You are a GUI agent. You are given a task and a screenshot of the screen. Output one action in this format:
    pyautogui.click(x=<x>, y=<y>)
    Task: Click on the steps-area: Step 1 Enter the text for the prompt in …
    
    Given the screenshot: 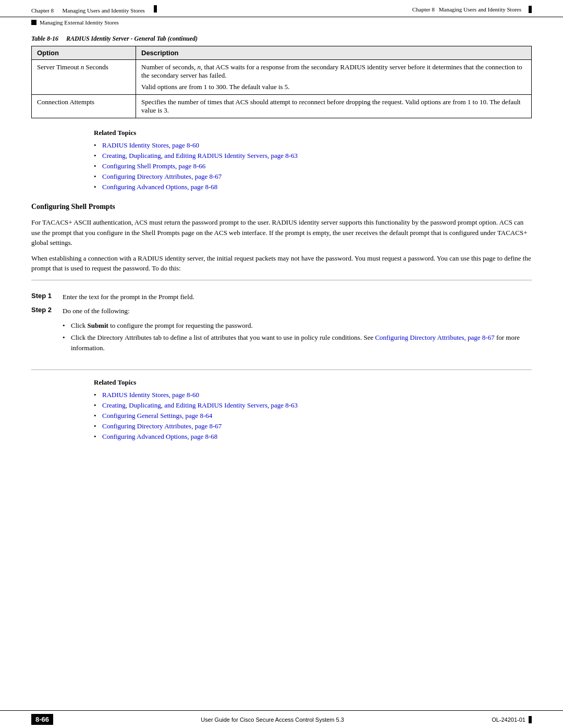 What is the action you would take?
    pyautogui.click(x=282, y=325)
    